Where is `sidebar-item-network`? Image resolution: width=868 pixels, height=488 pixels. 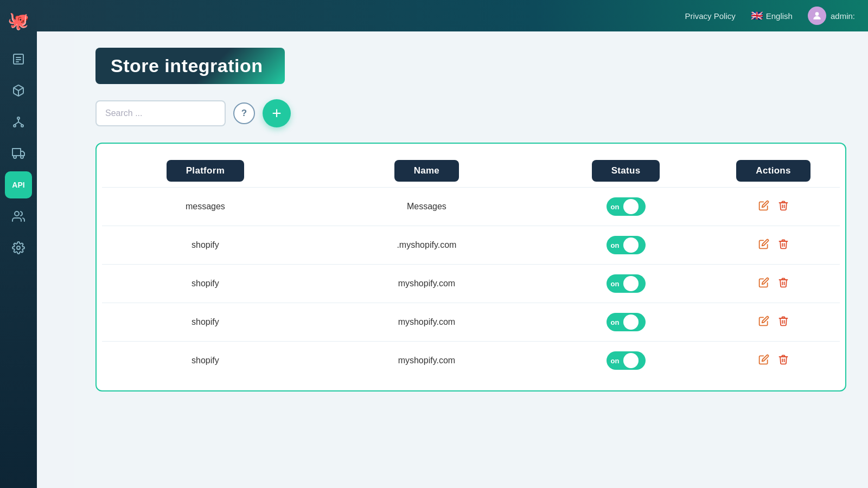 sidebar-item-network is located at coordinates (18, 122).